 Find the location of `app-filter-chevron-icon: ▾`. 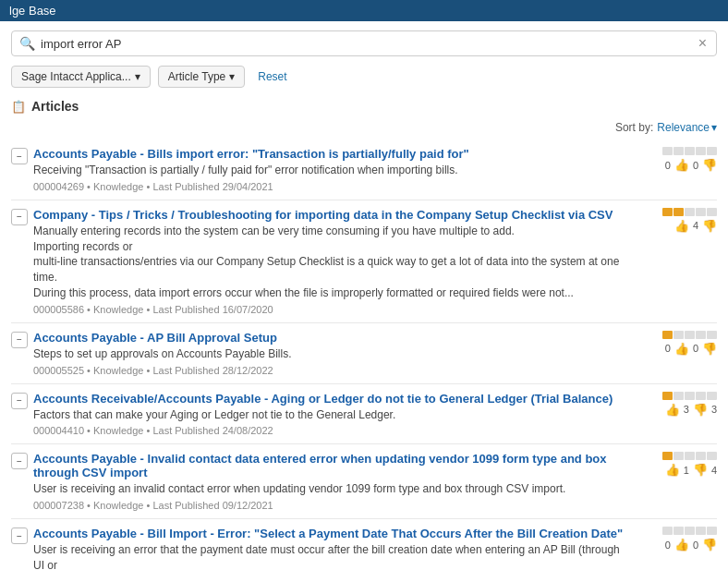

app-filter-chevron-icon: ▾ is located at coordinates (138, 77).